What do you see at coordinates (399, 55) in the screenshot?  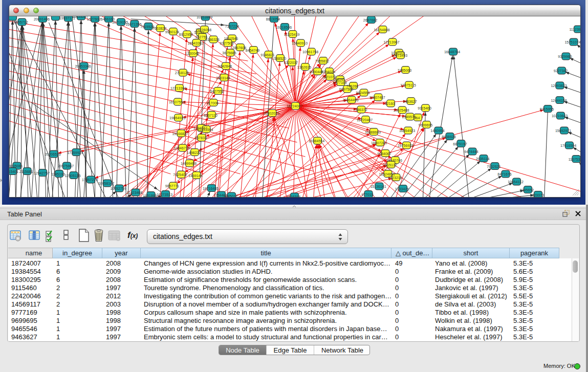 I see `svg-text: 10973493` at bounding box center [399, 55].